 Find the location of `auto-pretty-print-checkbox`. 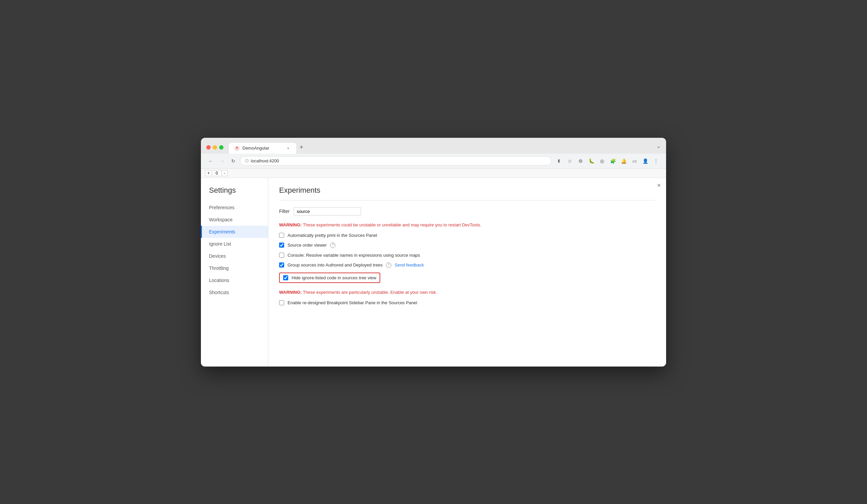

auto-pretty-print-checkbox is located at coordinates (281, 235).